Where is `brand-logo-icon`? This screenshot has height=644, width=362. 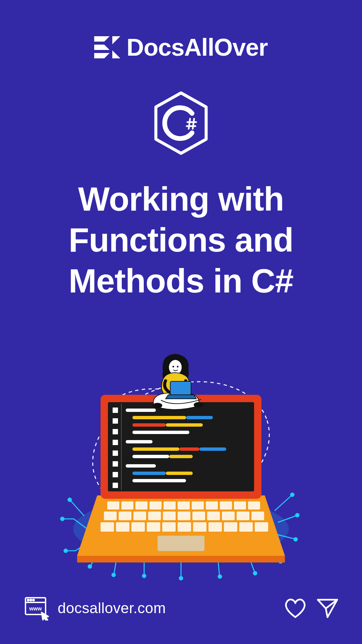
brand-logo-icon is located at coordinates (107, 47).